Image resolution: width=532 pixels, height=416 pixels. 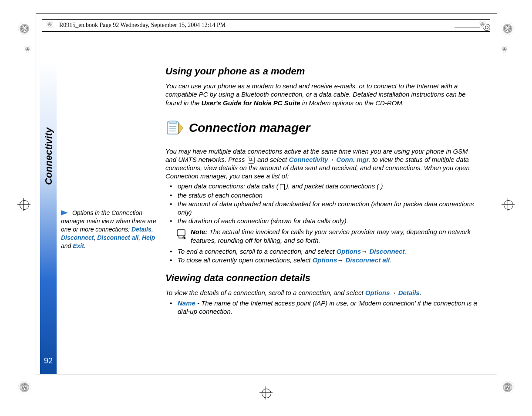 I want to click on menu-key-icon, so click(x=251, y=160).